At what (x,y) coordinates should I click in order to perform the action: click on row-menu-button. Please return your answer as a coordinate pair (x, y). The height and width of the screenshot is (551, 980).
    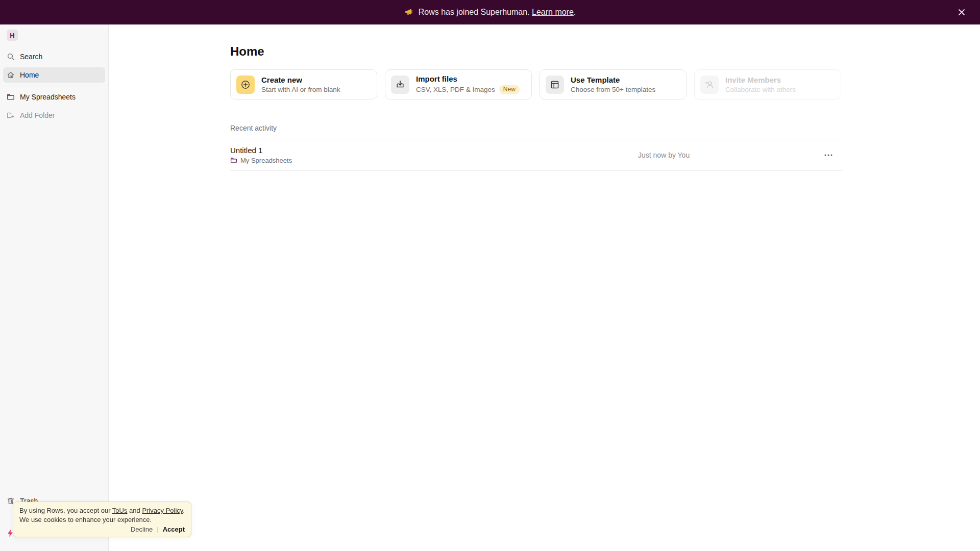
    Looking at the image, I should click on (828, 155).